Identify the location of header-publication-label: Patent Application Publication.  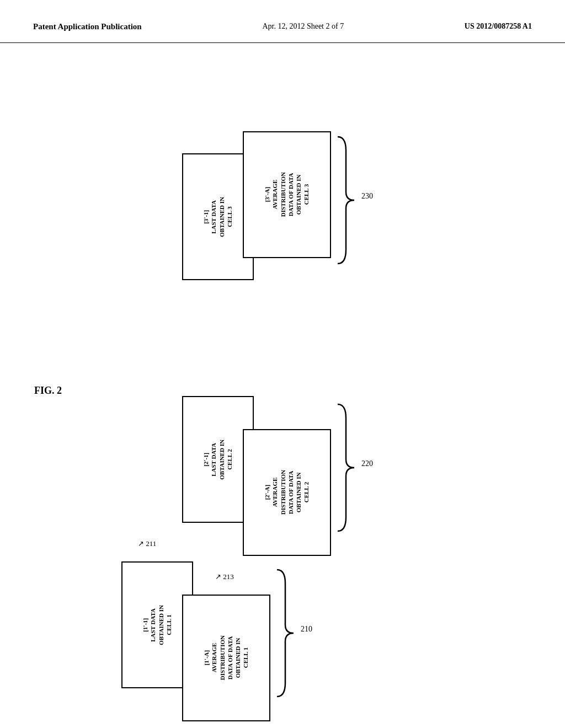
(87, 26).